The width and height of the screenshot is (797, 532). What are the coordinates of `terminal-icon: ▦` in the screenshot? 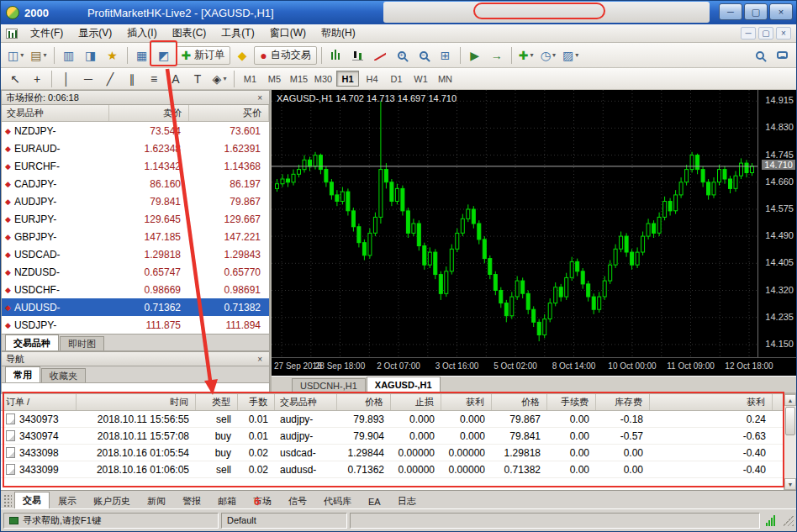 It's located at (142, 55).